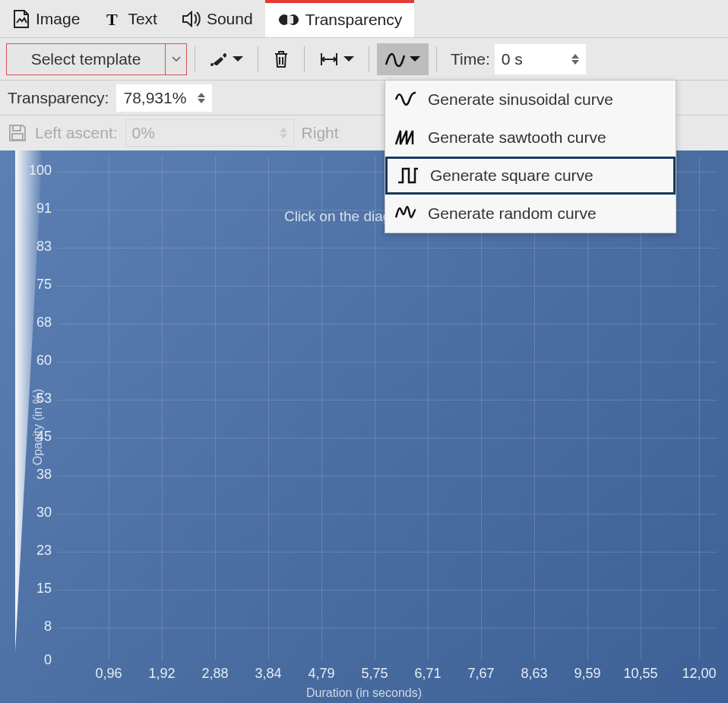 The height and width of the screenshot is (703, 728). Describe the element at coordinates (517, 138) in the screenshot. I see `dropdown-item-label: Generate sawtooth curve` at that location.